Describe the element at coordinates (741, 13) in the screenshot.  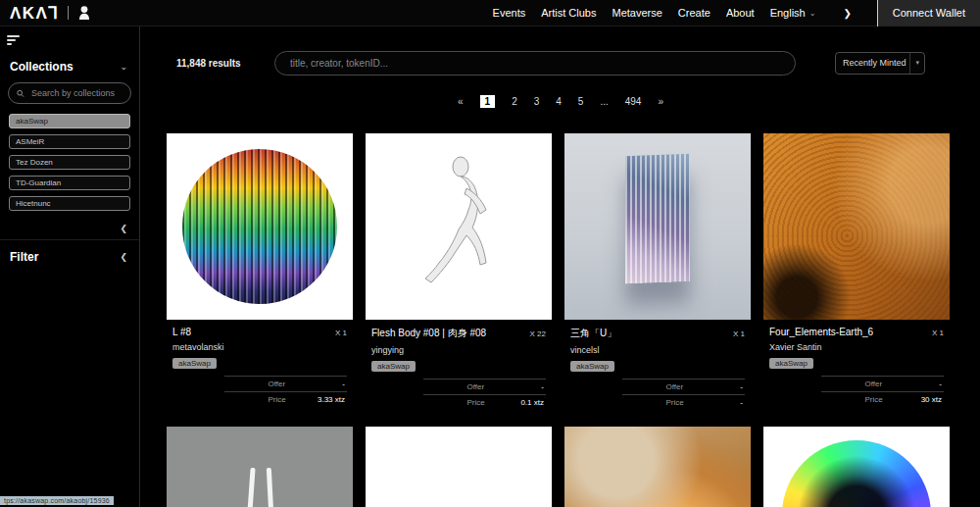
I see `nav-item-about: About` at that location.